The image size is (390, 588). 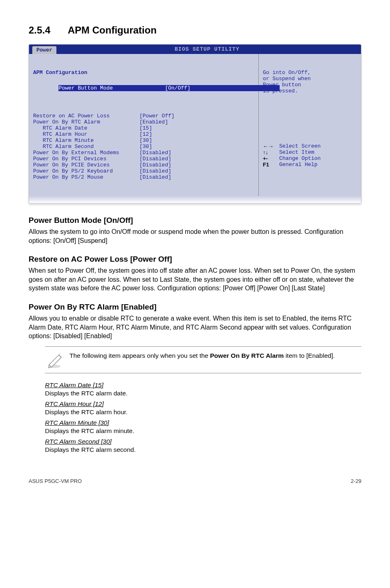 I want to click on section-number: 2.5.4, so click(x=47, y=30).